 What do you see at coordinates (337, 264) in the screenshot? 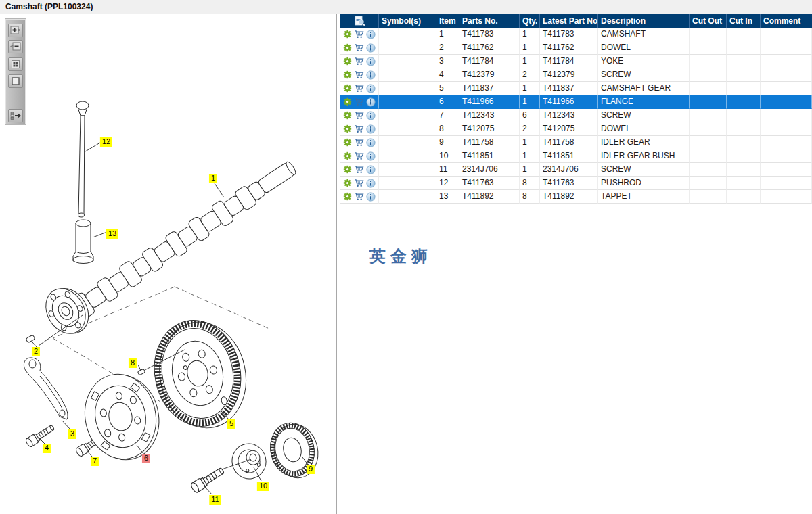
I see `panel-splitter` at bounding box center [337, 264].